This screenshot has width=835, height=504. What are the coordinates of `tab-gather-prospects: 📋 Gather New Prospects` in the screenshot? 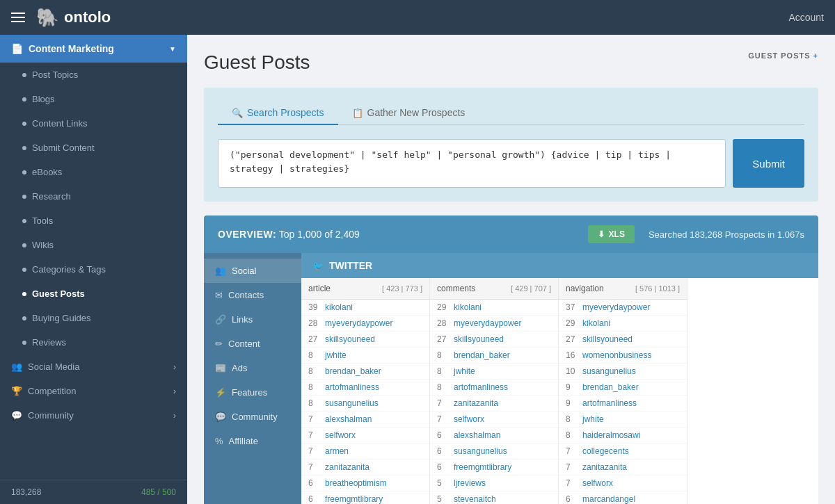 It's located at (409, 113).